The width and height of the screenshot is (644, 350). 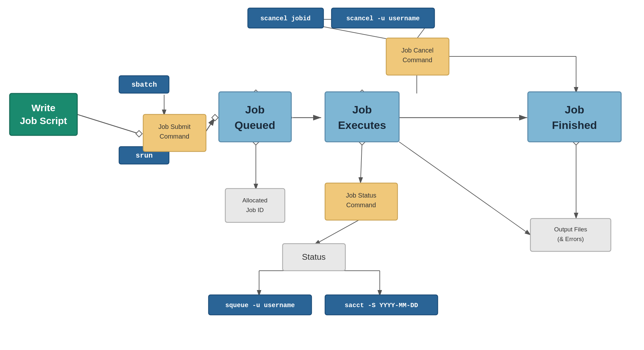 What do you see at coordinates (255, 117) in the screenshot?
I see `job-queued-node` at bounding box center [255, 117].